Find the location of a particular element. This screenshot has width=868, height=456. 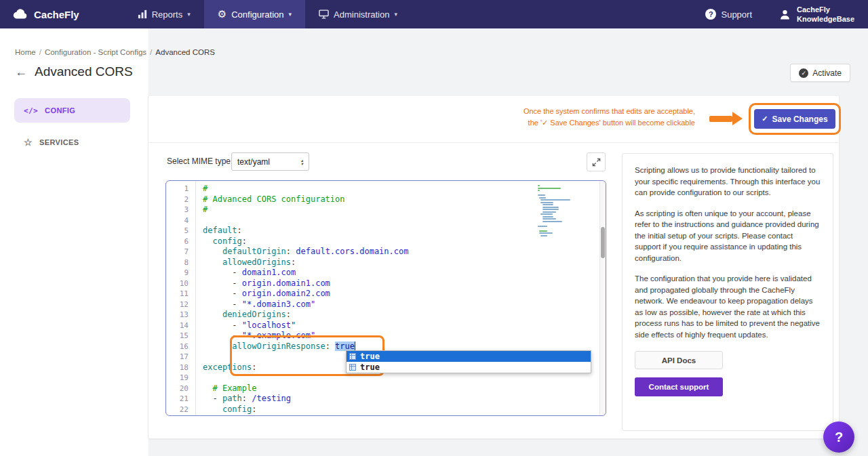

mime-type-label: Select MIME type is located at coordinates (199, 161).